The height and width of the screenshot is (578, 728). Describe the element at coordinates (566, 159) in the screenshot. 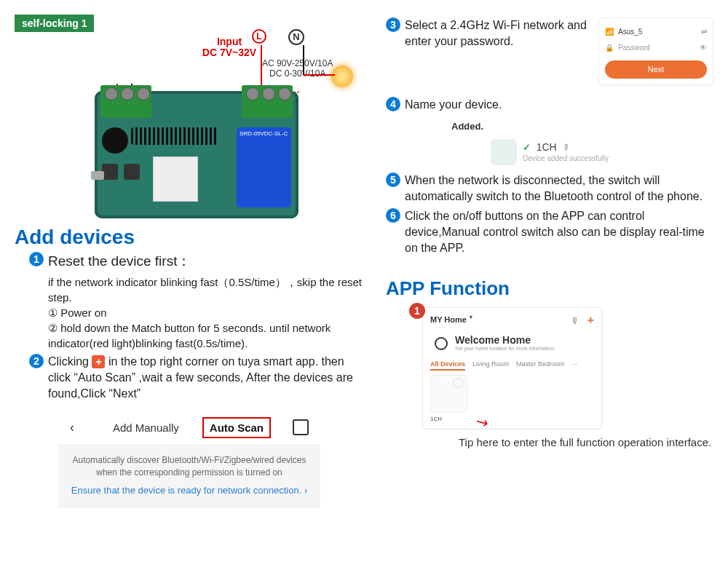

I see `added-subtext: Device added successfully` at that location.